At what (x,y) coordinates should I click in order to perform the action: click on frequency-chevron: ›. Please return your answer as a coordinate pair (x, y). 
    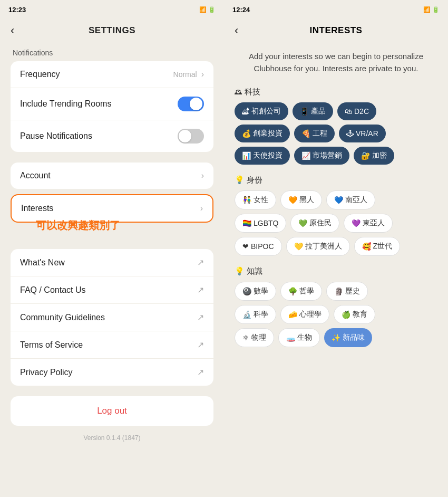
    Looking at the image, I should click on (202, 74).